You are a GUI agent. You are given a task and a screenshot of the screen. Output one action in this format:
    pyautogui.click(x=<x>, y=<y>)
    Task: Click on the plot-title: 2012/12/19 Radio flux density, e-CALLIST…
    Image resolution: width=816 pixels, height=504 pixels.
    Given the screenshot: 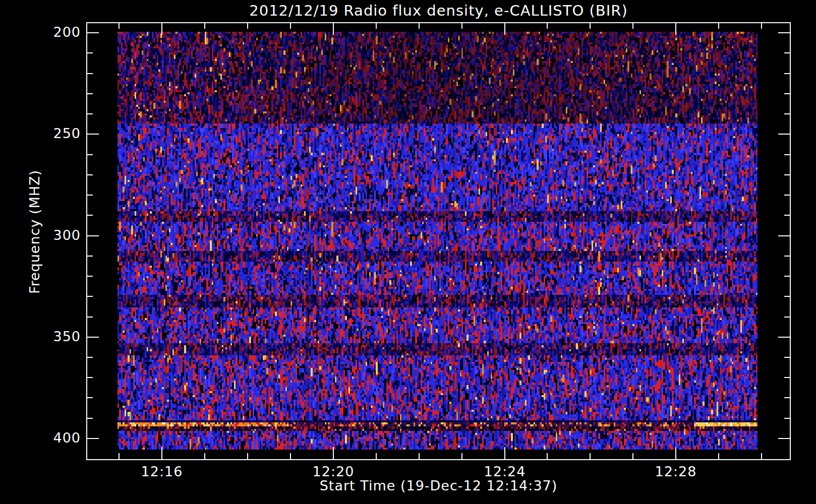 What is the action you would take?
    pyautogui.click(x=439, y=11)
    